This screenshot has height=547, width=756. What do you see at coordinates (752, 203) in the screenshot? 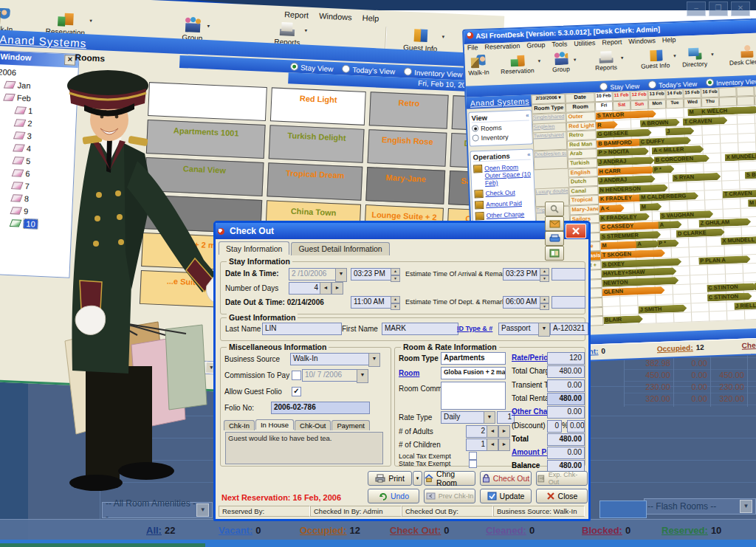
I see `booking-bar-m-driver: M DRIVER` at bounding box center [752, 203].